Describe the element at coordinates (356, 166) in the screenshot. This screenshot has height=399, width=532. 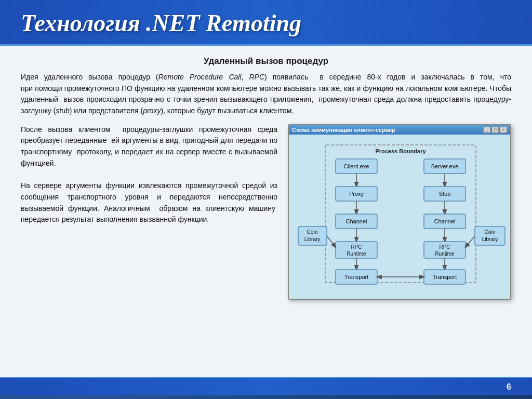
I see `svg-text: Client.exe` at that location.